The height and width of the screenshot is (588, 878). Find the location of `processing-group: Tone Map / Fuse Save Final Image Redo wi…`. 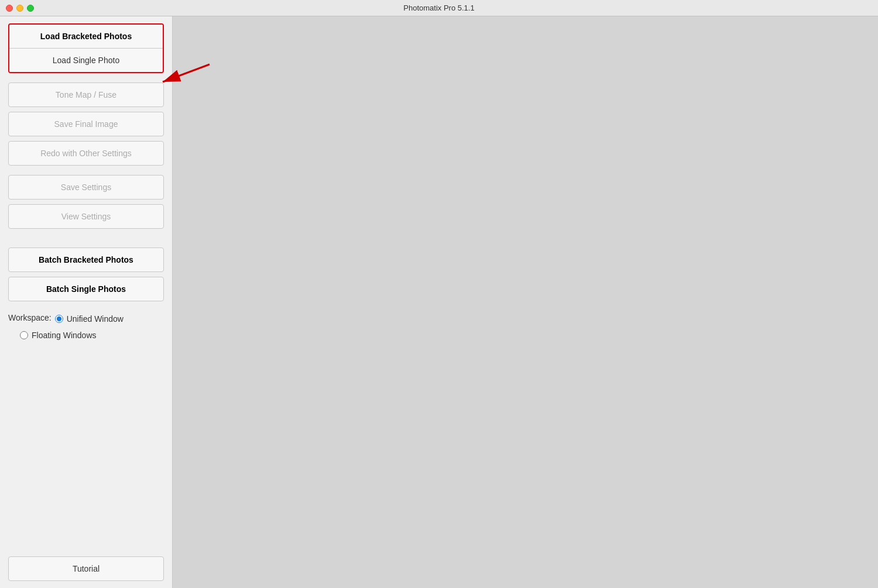

processing-group: Tone Map / Fuse Save Final Image Redo wi… is located at coordinates (86, 124).